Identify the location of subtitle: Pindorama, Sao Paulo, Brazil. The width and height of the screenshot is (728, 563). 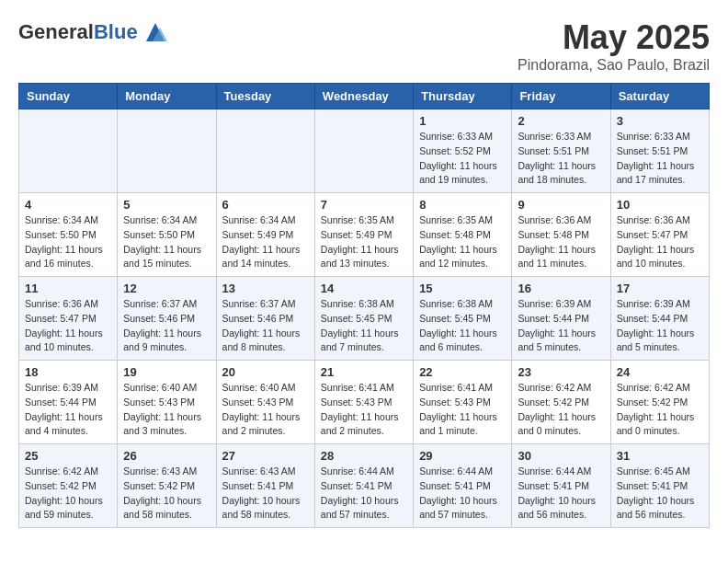
(614, 65).